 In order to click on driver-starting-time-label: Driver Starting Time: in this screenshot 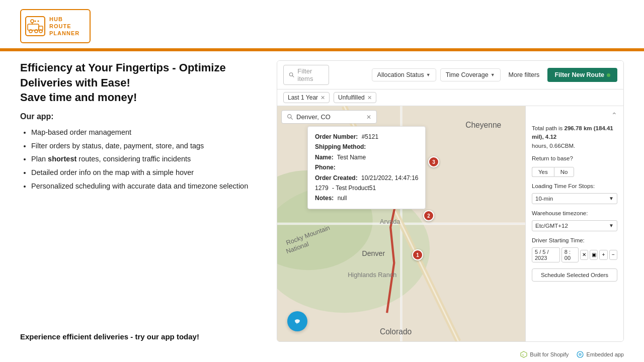, I will do `click(575, 240)`.